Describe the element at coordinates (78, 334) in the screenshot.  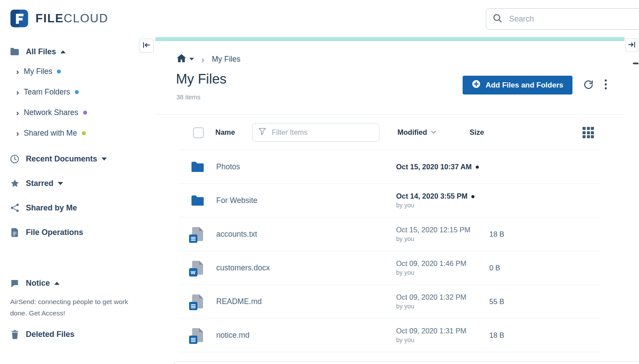
I see `sidebar-item-deleted-files: Deleted Files` at that location.